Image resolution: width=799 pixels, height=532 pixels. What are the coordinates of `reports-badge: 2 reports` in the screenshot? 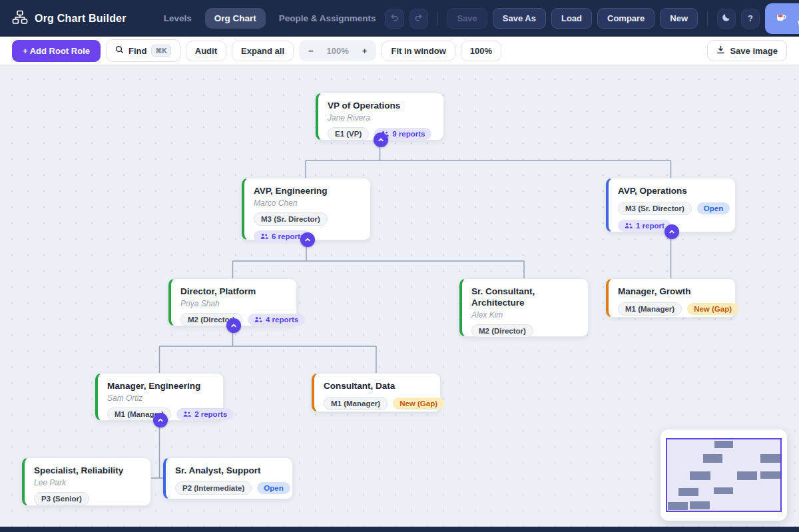 It's located at (205, 414).